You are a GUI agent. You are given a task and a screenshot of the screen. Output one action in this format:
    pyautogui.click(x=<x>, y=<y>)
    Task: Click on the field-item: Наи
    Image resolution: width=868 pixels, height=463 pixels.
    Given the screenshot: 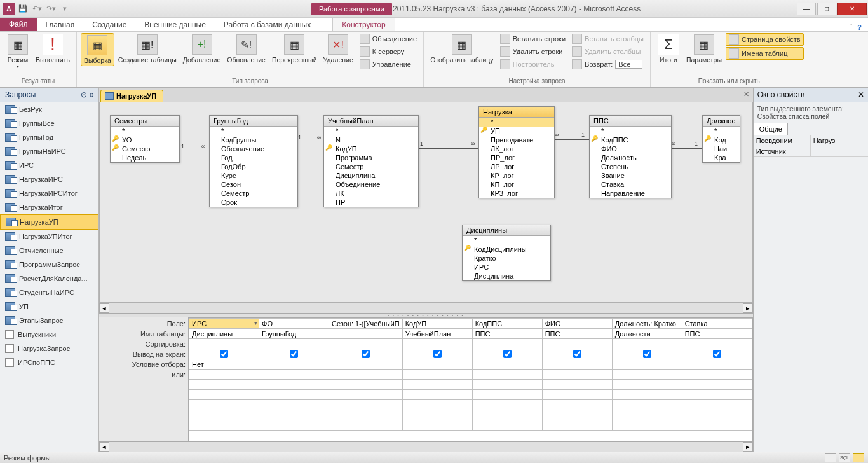 What is the action you would take?
    pyautogui.click(x=721, y=149)
    